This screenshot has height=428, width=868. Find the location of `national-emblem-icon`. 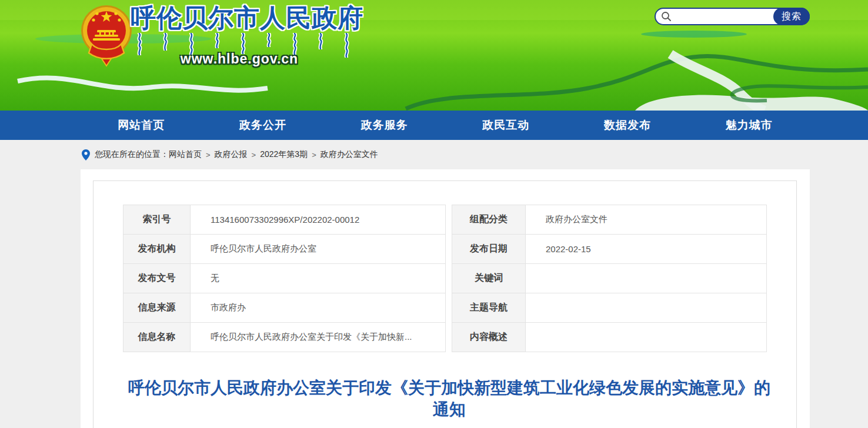

national-emblem-icon is located at coordinates (106, 35).